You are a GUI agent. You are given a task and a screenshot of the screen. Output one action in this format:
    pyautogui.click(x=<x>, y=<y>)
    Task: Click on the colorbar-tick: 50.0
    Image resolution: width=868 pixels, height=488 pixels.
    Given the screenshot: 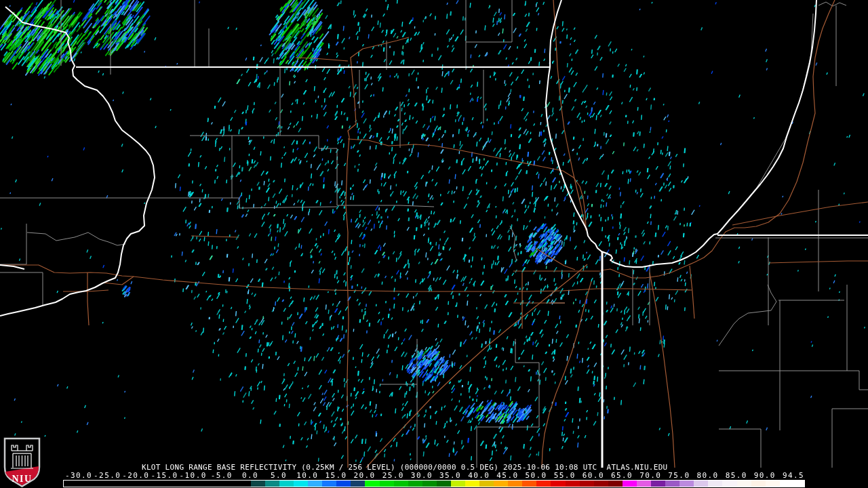 What is the action you would take?
    pyautogui.click(x=536, y=476)
    